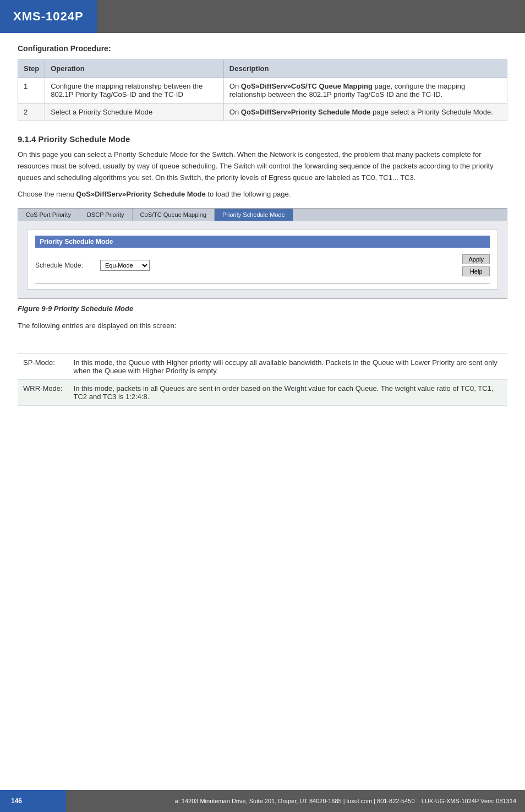 The image size is (525, 812). What do you see at coordinates (236, 86) in the screenshot?
I see `step-1-desc-plain: On` at bounding box center [236, 86].